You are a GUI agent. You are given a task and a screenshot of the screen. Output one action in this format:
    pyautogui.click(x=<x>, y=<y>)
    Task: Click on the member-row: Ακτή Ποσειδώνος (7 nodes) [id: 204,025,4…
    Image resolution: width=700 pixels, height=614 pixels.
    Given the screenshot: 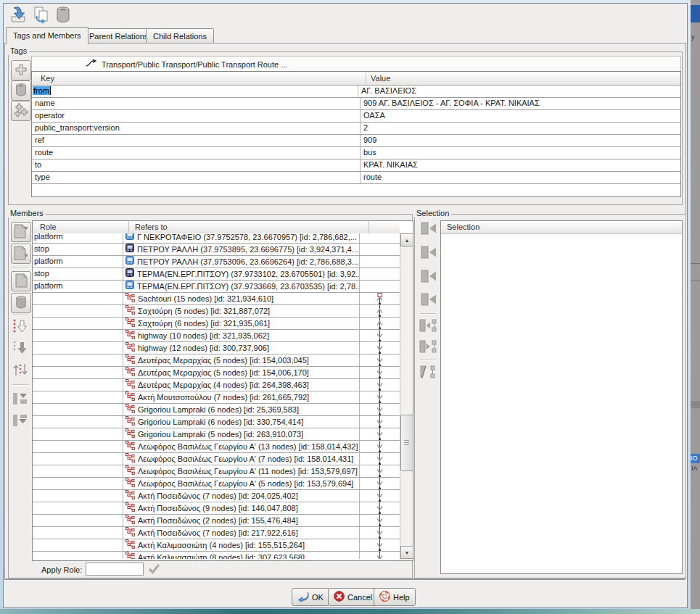 What is the action you would take?
    pyautogui.click(x=216, y=496)
    